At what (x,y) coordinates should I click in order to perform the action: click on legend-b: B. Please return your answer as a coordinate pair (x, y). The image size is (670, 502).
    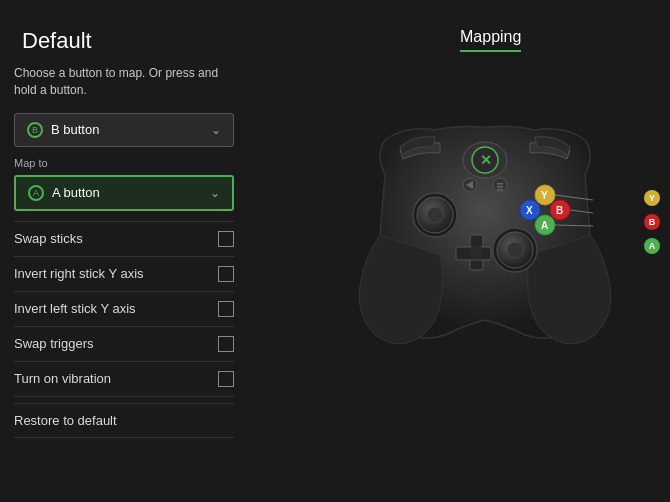
    Looking at the image, I should click on (652, 222).